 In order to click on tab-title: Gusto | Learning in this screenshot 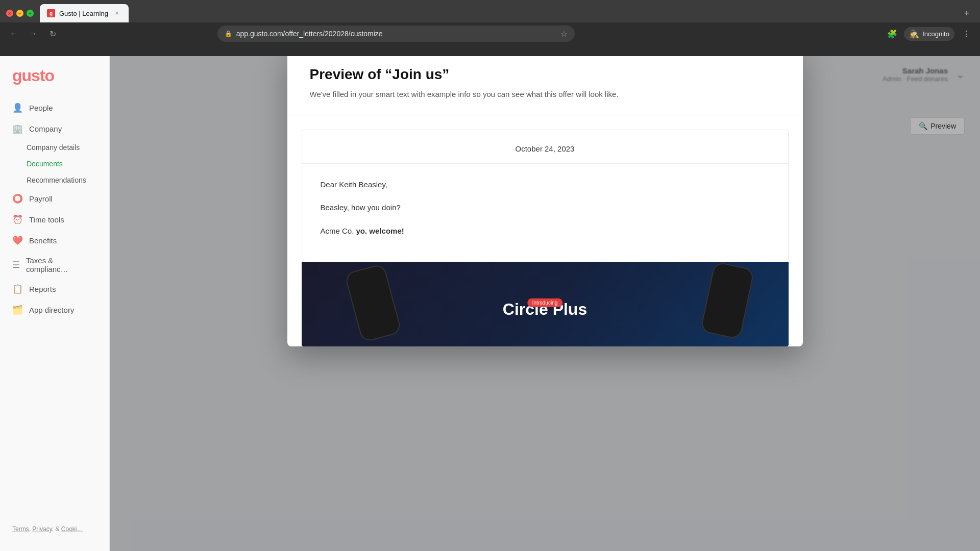, I will do `click(84, 13)`.